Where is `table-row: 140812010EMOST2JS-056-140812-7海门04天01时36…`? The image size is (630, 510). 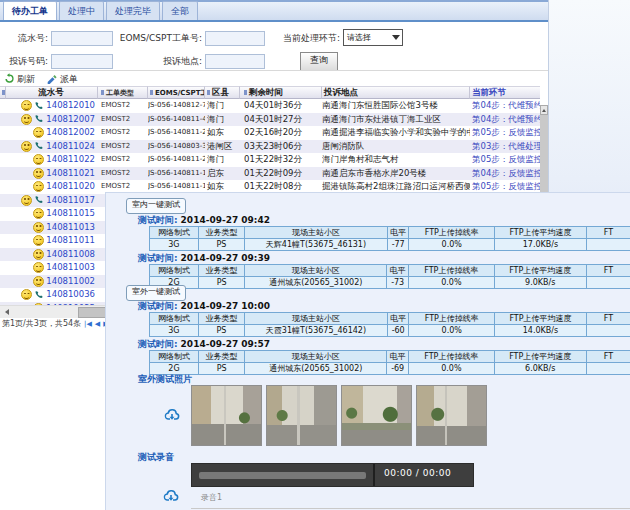
table-row: 140812010EMOST2JS-056-140812-7海门04天01时36… is located at coordinates (274, 106).